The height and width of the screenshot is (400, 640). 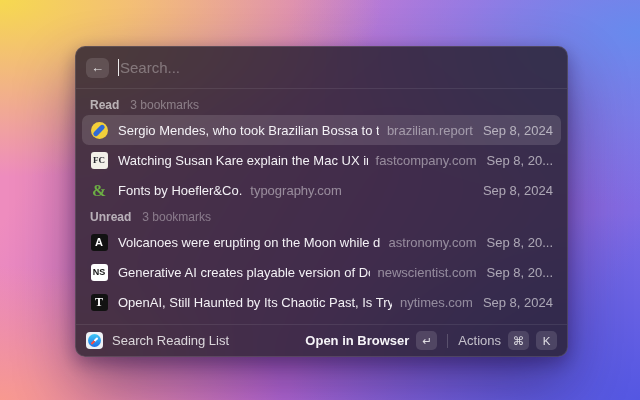 I want to click on section-label: Read, so click(x=104, y=105).